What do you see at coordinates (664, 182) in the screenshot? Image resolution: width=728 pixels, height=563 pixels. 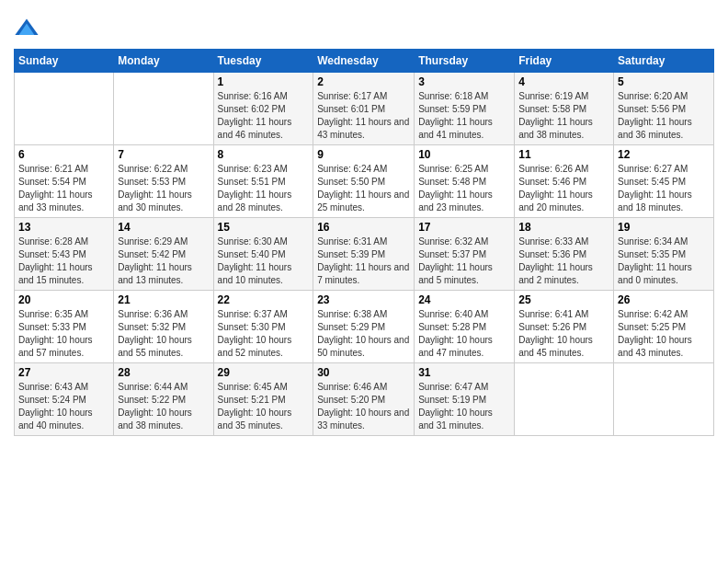 I see `calendar-cell: 12Sunrise: 6:27 AMSunset: 5:45 PMDayligh…` at bounding box center [664, 182].